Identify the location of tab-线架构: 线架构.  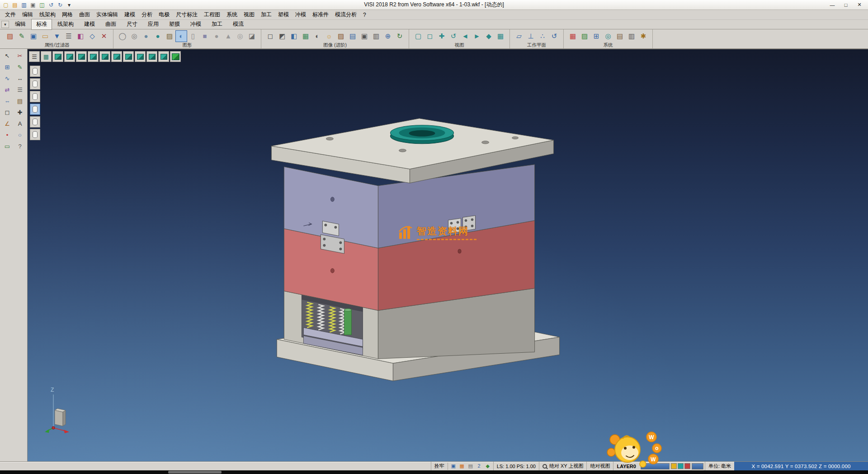
(66, 24).